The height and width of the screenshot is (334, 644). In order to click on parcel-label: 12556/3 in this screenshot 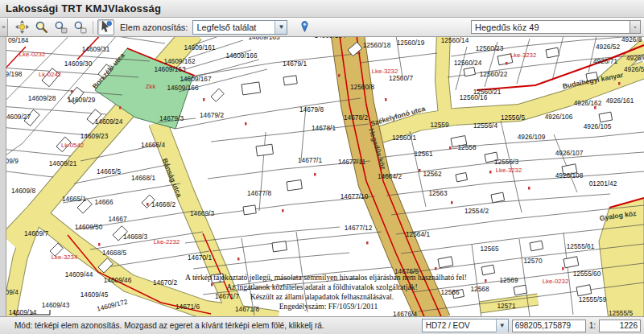, I will do `click(506, 162)`.